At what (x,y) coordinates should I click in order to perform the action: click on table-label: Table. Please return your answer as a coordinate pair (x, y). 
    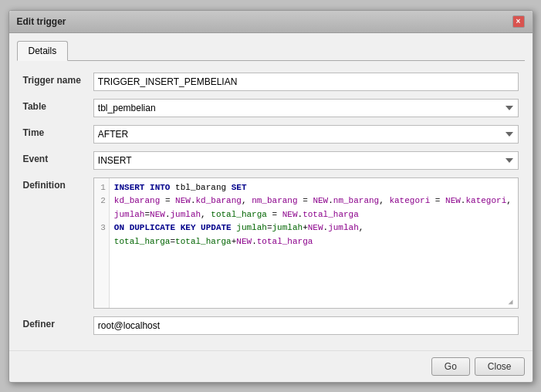
    Looking at the image, I should click on (52, 108).